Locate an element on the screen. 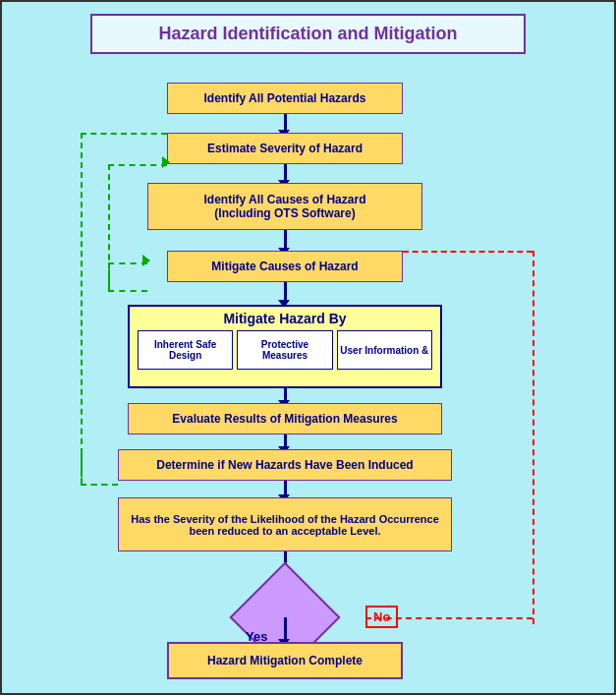 The height and width of the screenshot is (695, 616). mitigate-causes-box: Mitigate Causes of Hazard is located at coordinates (285, 266).